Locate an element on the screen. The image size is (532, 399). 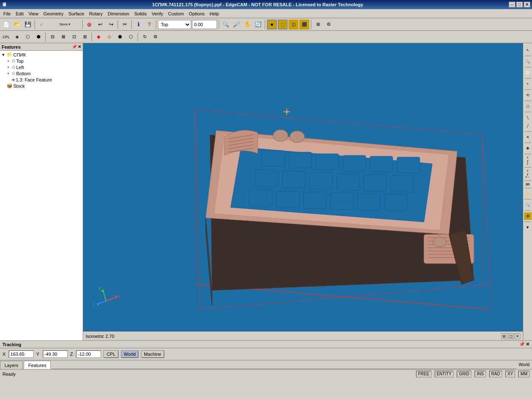
tree-item-bottom: + ⊙ Bottom is located at coordinates (44, 73).